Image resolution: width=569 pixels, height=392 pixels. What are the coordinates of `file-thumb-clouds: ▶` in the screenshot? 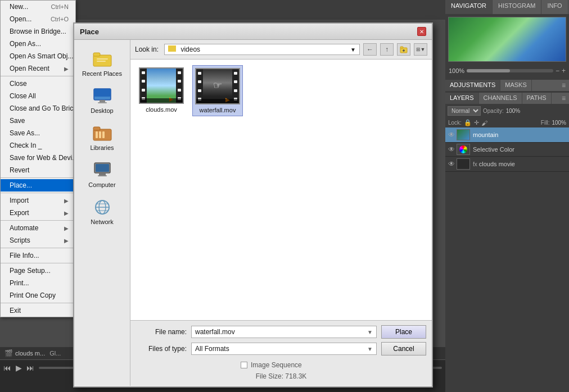 It's located at (161, 85).